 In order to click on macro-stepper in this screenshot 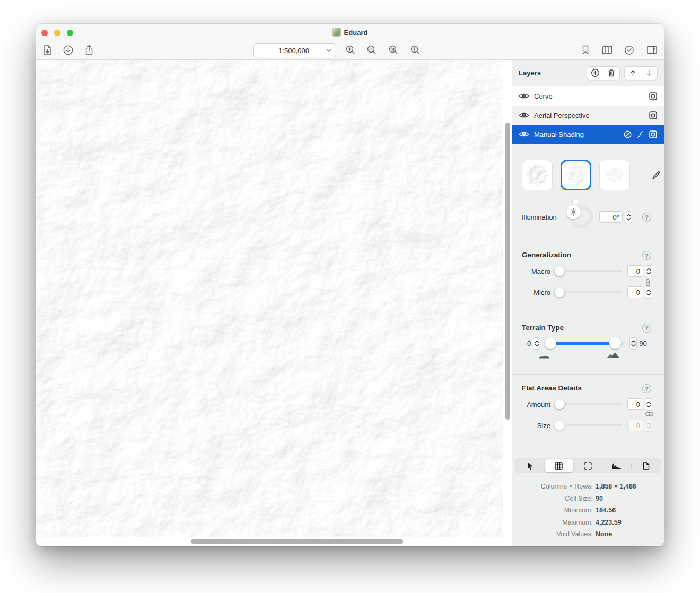, I will do `click(649, 272)`.